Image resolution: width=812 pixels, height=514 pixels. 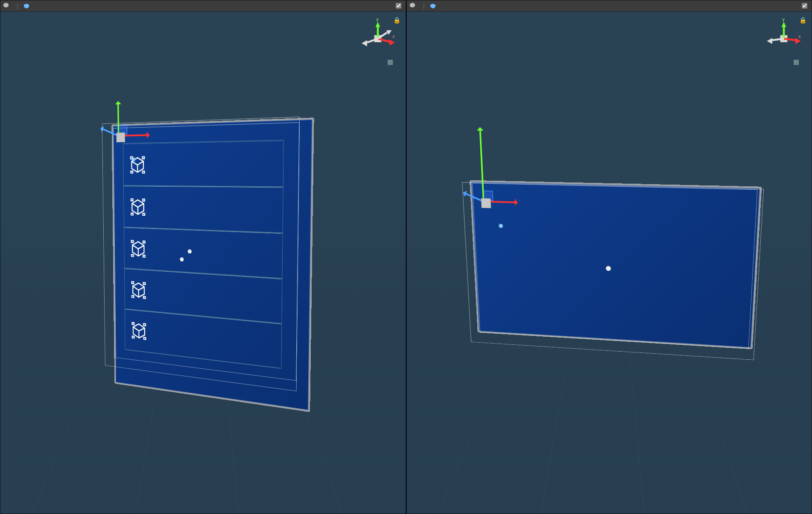 I want to click on axis-y-label: y, so click(x=377, y=20).